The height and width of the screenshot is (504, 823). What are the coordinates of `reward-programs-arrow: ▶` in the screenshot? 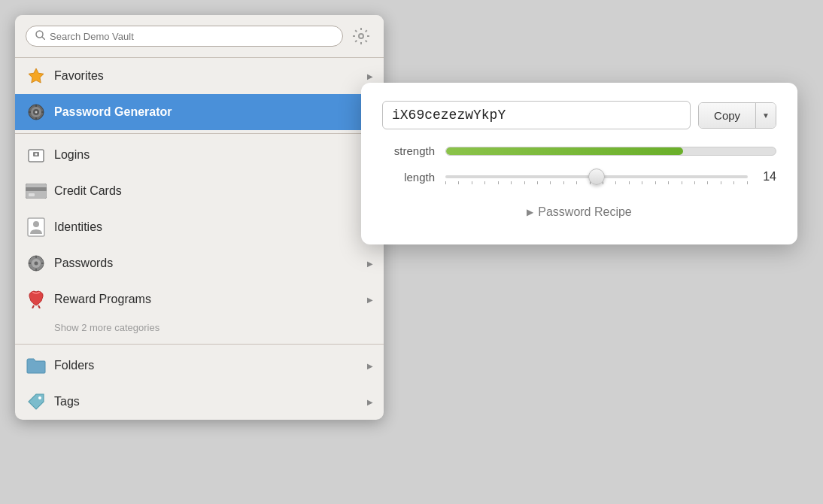 It's located at (370, 299).